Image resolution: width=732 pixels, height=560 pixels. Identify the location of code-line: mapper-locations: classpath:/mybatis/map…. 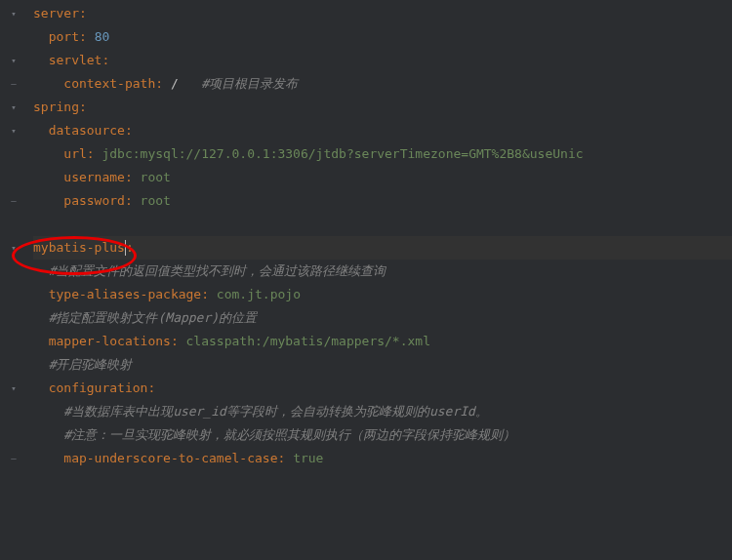
(383, 341).